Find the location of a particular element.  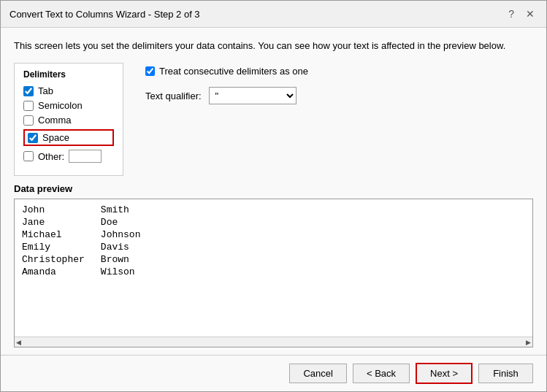

semicolon-checkbox is located at coordinates (28, 106).